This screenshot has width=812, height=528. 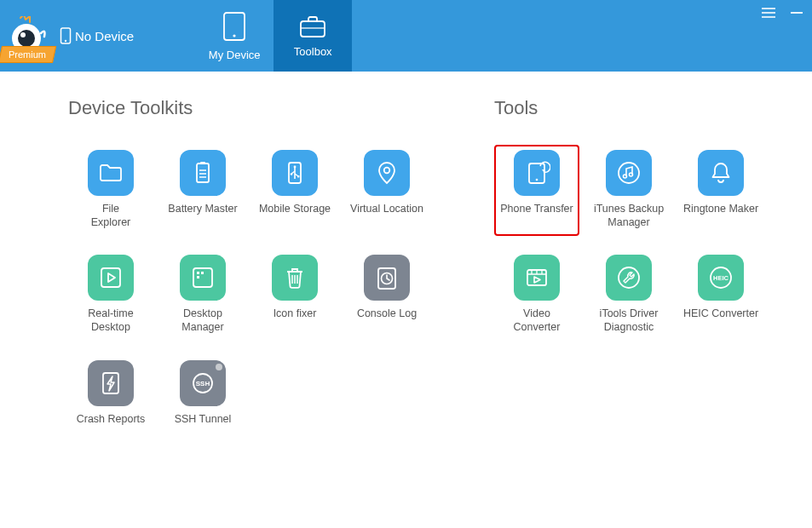 I want to click on play-icon, so click(x=111, y=278).